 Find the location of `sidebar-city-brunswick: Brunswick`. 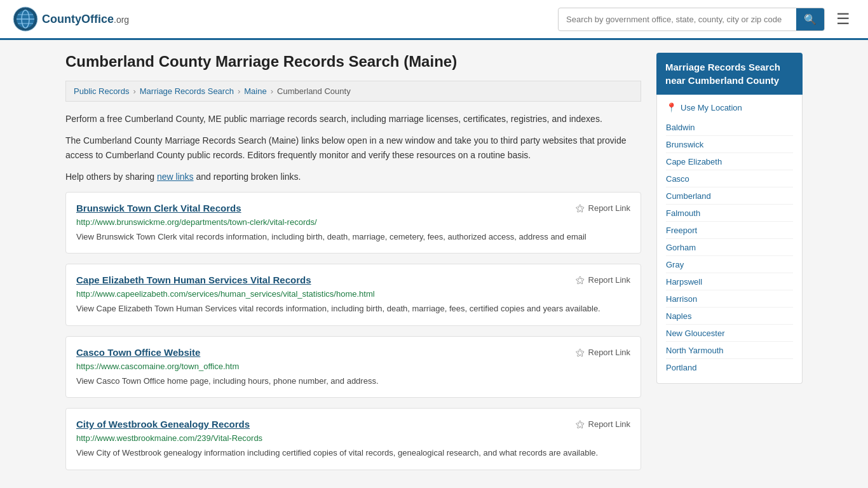

sidebar-city-brunswick: Brunswick is located at coordinates (685, 145).